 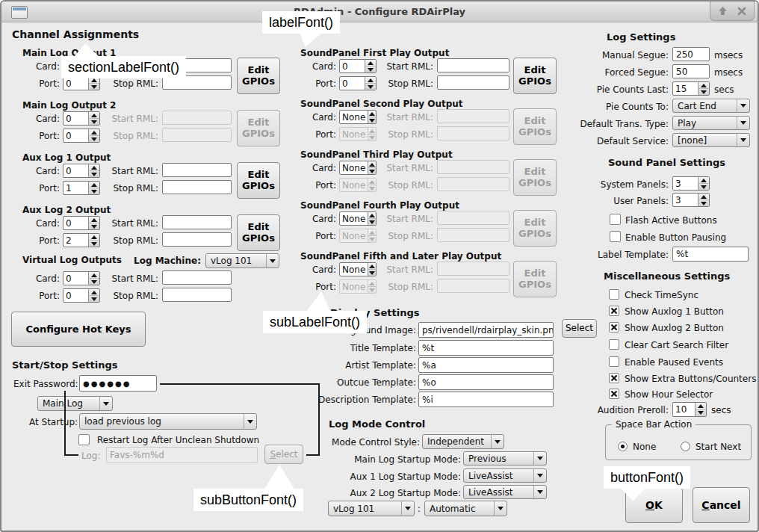 I want to click on show-auxlog1-checkbox, so click(x=614, y=311).